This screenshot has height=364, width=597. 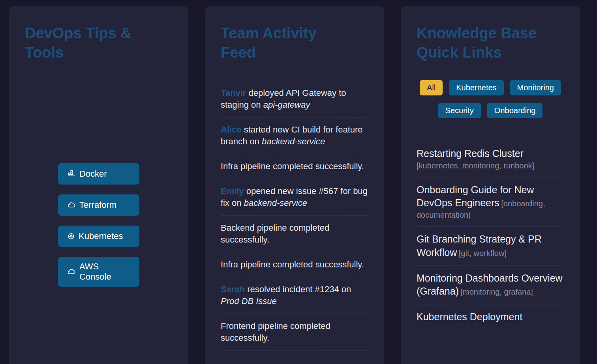 What do you see at coordinates (99, 236) in the screenshot?
I see `kubernetes-button: Kubernetes` at bounding box center [99, 236].